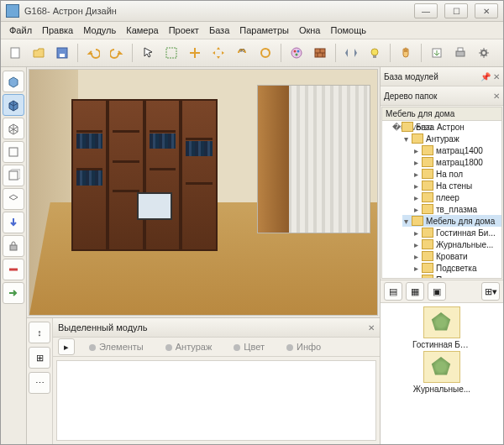 Image resolution: width=504 pixels, height=445 pixels. I want to click on tree-leaf: ▸Подсветка, so click(457, 268).